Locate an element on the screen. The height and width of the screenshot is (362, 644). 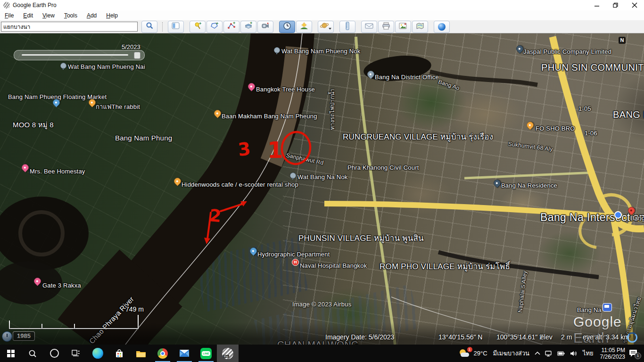
close-button is located at coordinates (635, 5).